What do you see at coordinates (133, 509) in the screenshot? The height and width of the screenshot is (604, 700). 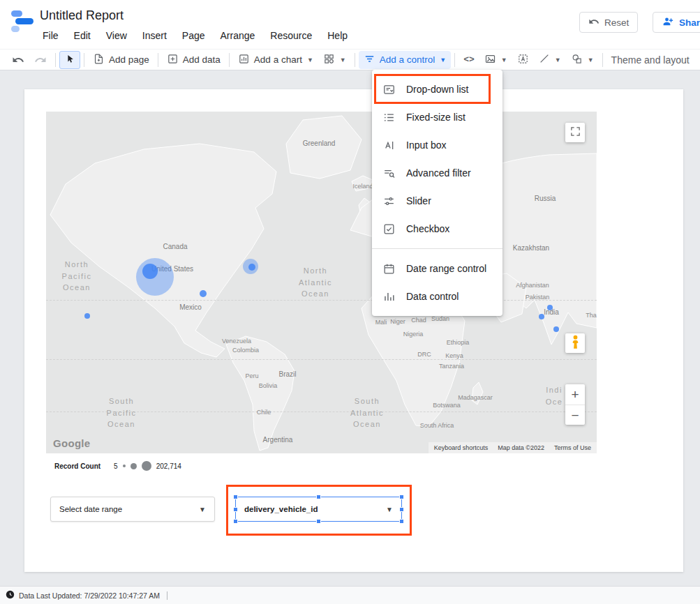 I see `date-range-control: Select date range ▼` at bounding box center [133, 509].